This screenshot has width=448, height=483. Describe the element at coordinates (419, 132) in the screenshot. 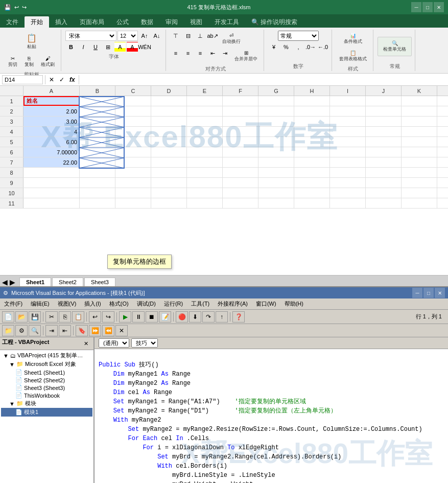

I see `cell-k4` at that location.